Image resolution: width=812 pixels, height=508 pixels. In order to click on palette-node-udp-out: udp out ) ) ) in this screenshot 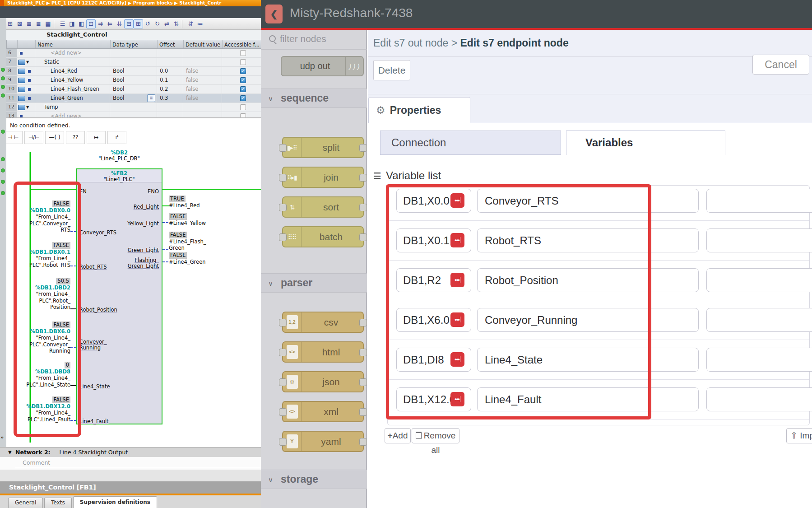, I will do `click(322, 66)`.